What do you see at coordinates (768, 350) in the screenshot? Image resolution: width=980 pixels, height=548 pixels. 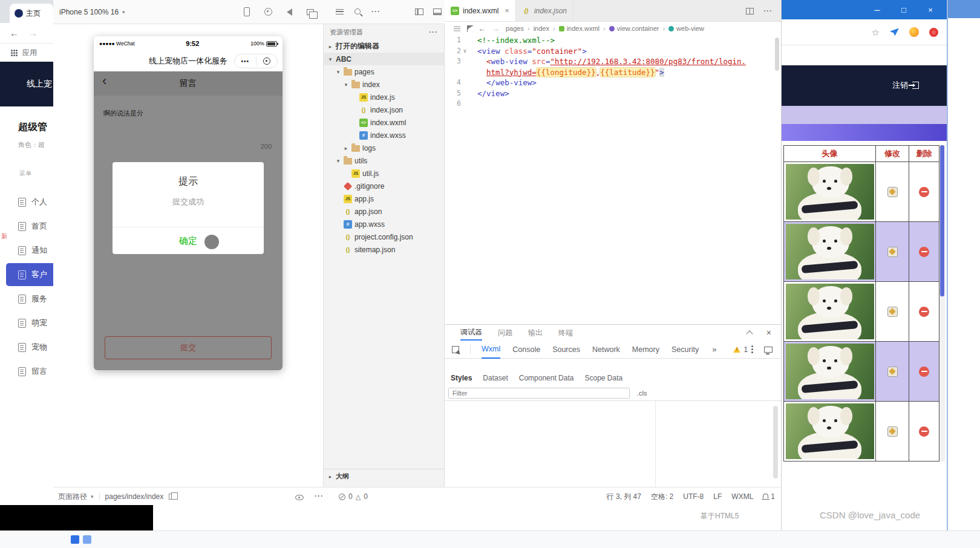 I see `device-toolbar-icon` at bounding box center [768, 350].